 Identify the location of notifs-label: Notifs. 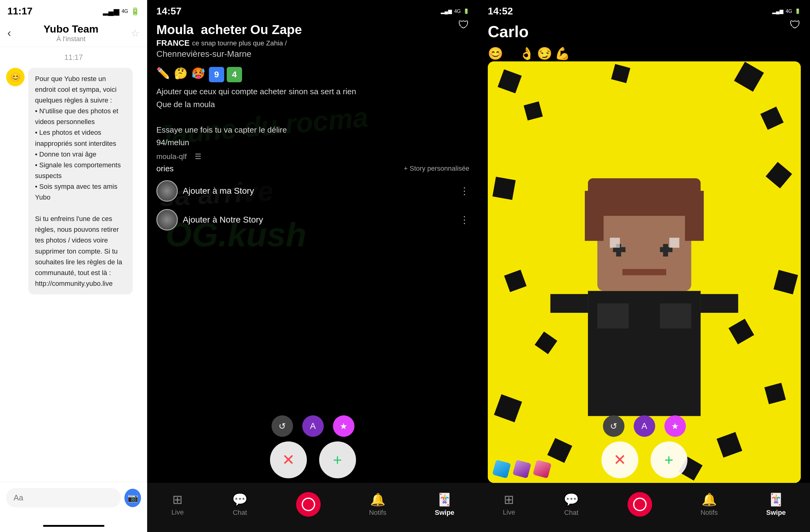
(377, 513).